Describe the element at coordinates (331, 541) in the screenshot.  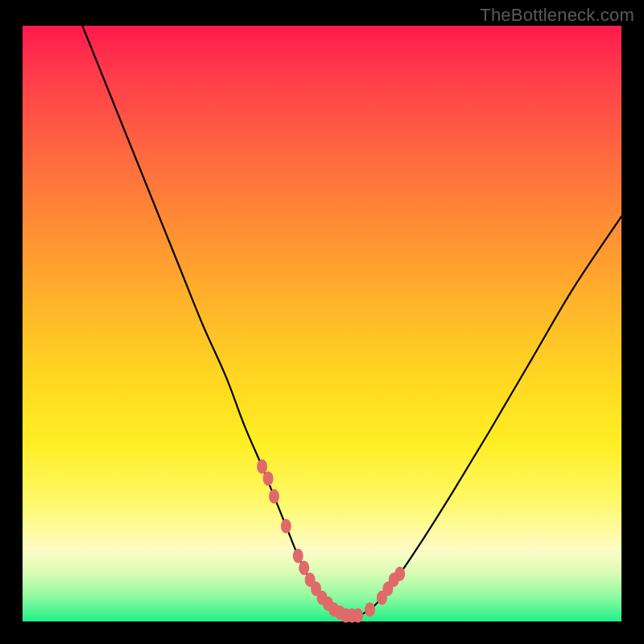
I see `highlight-dots` at that location.